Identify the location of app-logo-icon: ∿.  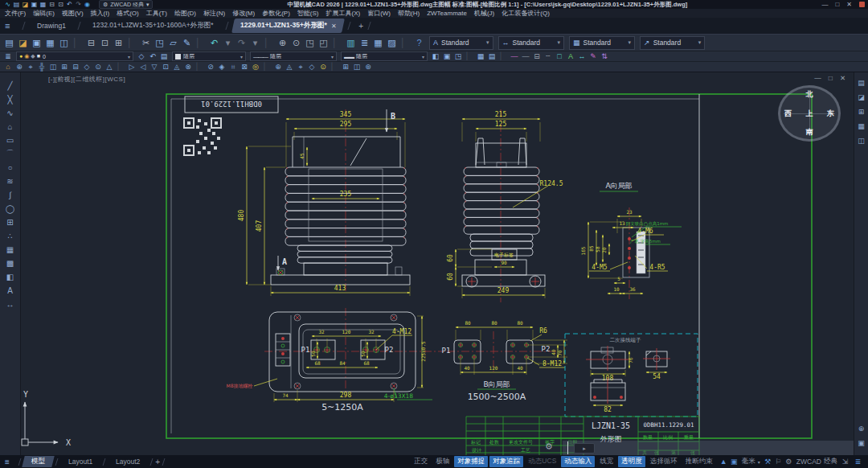
(8, 5).